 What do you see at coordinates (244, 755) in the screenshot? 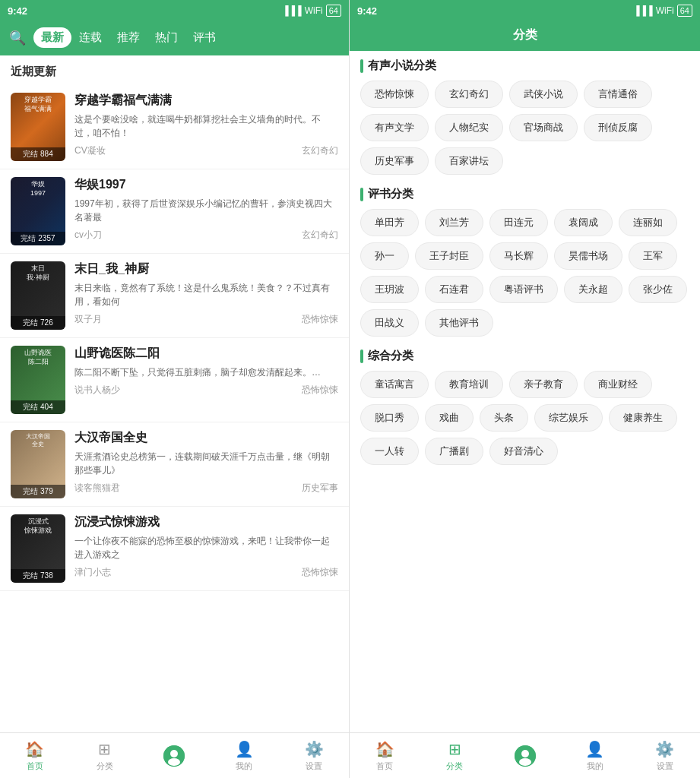
I see `bottom-nav-mine: 👤 我的` at bounding box center [244, 755].